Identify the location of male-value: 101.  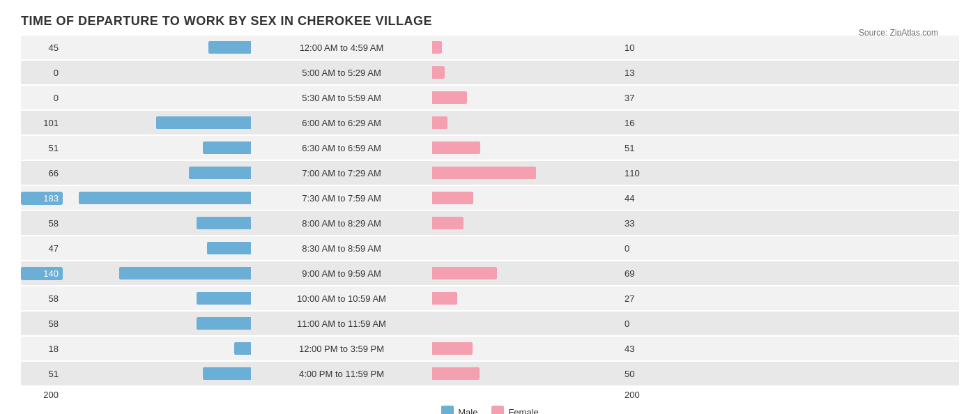
(42, 123).